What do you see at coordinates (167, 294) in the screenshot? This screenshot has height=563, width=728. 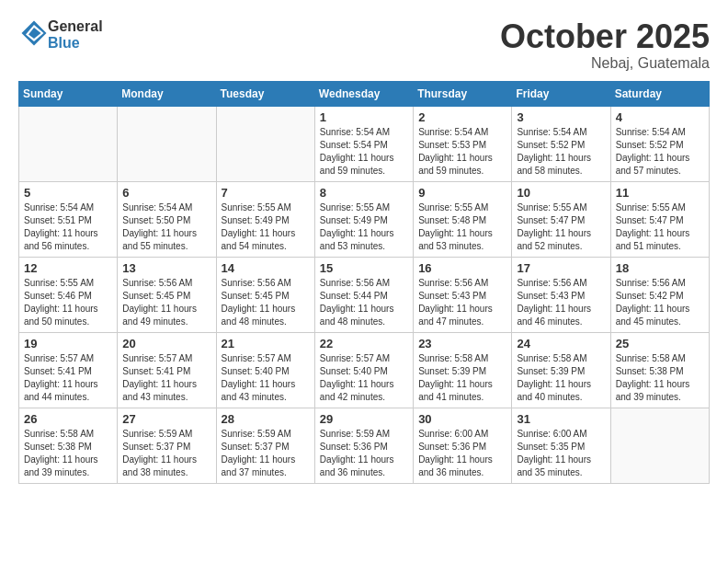 I see `calendar-cell: 13Sunrise: 5:56 AM Sunset: 5:45 PM Dayli…` at bounding box center [167, 294].